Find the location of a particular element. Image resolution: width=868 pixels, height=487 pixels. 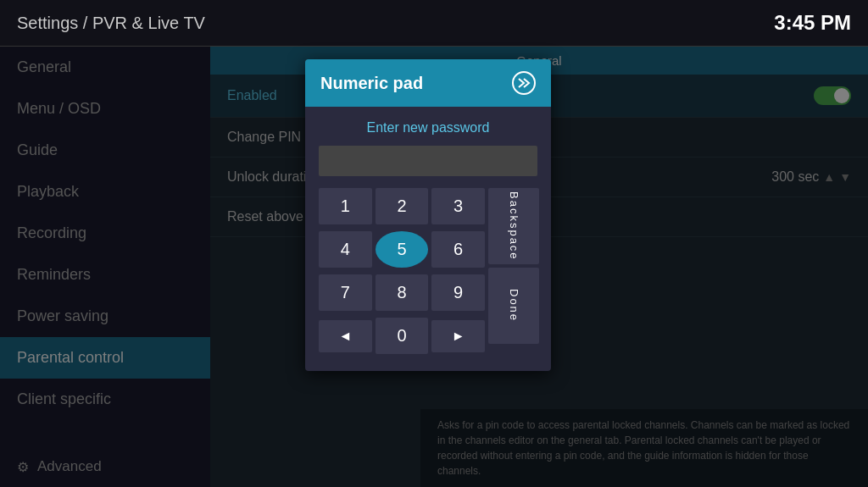

np-btn-left: ◄ is located at coordinates (346, 336).